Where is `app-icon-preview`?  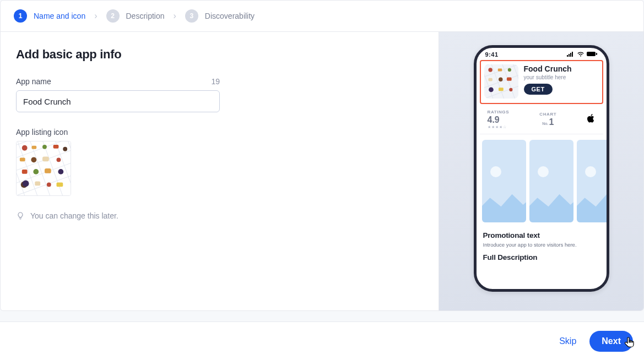
app-icon-preview is located at coordinates (44, 168).